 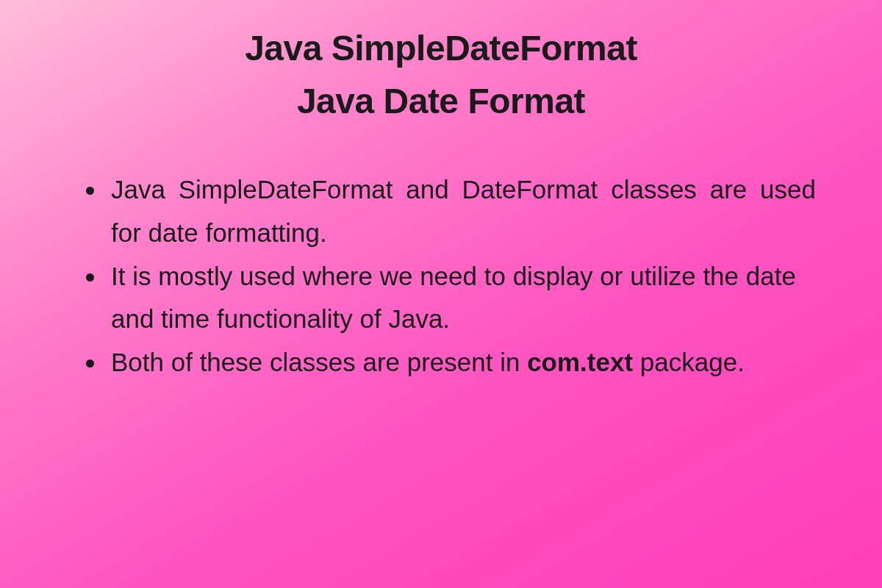 What do you see at coordinates (462, 363) in the screenshot?
I see `bullet-item: Both of these classes are present in com…` at bounding box center [462, 363].